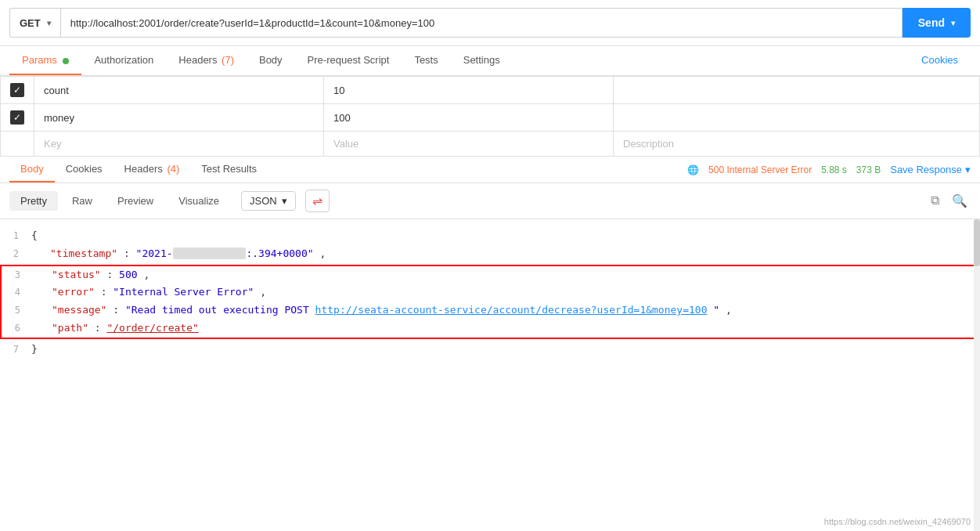  Describe the element at coordinates (32, 169) in the screenshot. I see `tab-response-body: Body` at that location.